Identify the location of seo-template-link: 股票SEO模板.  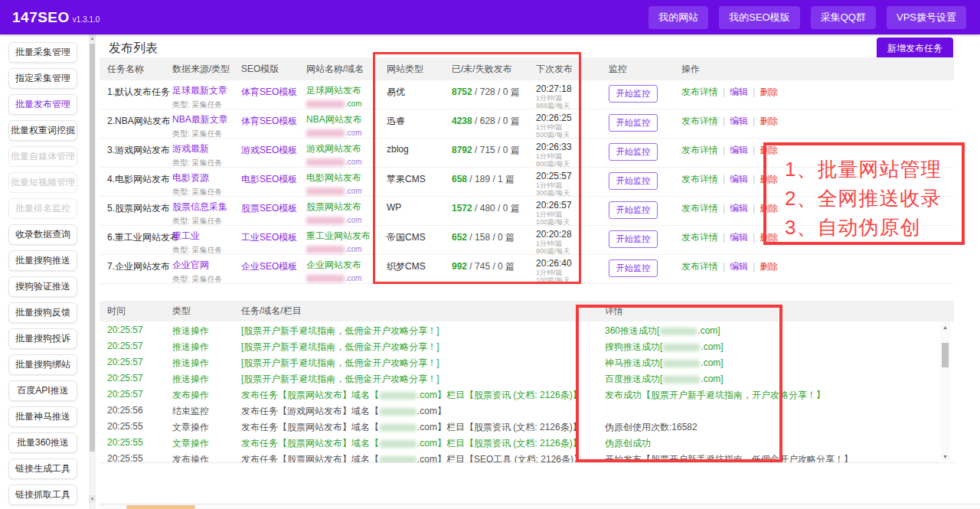
(270, 208).